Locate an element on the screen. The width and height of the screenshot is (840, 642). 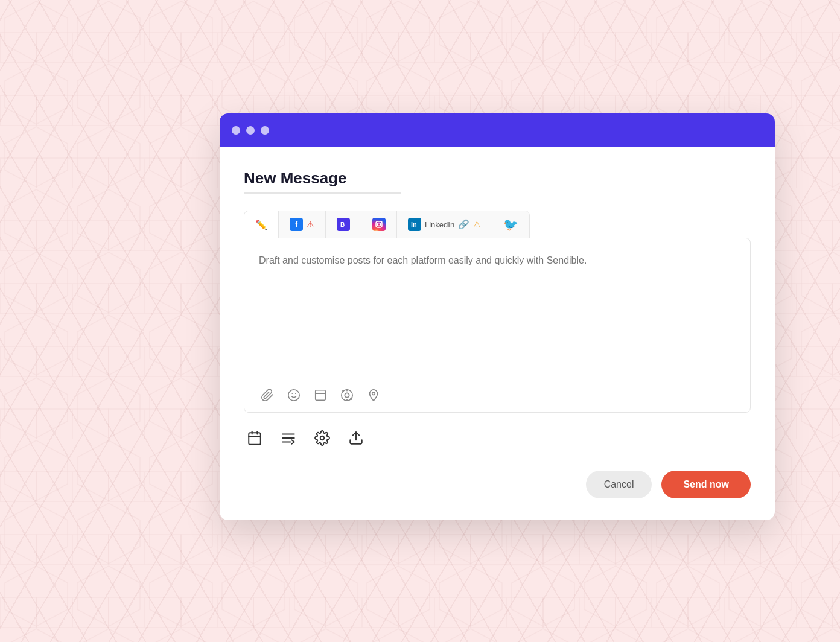
tab-facebook: f ⚠ is located at coordinates (302, 224).